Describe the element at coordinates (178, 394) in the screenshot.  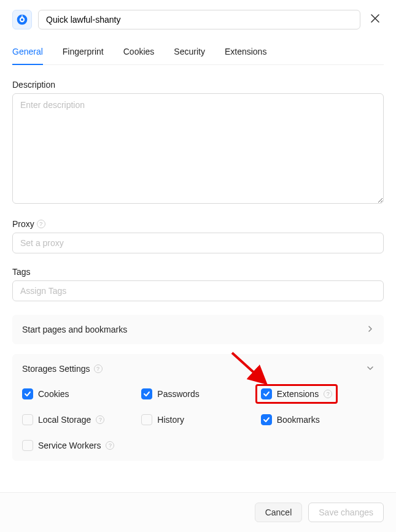
I see `storage-label: Passwords` at that location.